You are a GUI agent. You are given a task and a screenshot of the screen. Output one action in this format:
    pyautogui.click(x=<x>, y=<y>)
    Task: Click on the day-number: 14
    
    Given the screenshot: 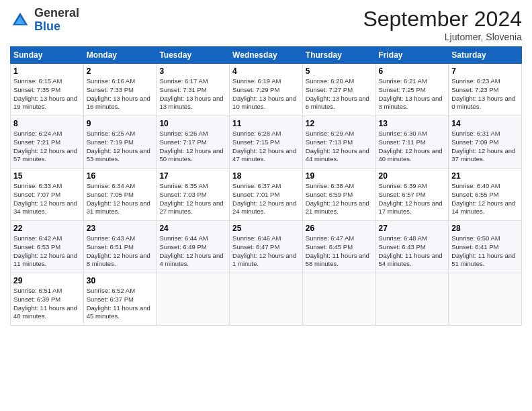 What is the action you would take?
    pyautogui.click(x=485, y=124)
    